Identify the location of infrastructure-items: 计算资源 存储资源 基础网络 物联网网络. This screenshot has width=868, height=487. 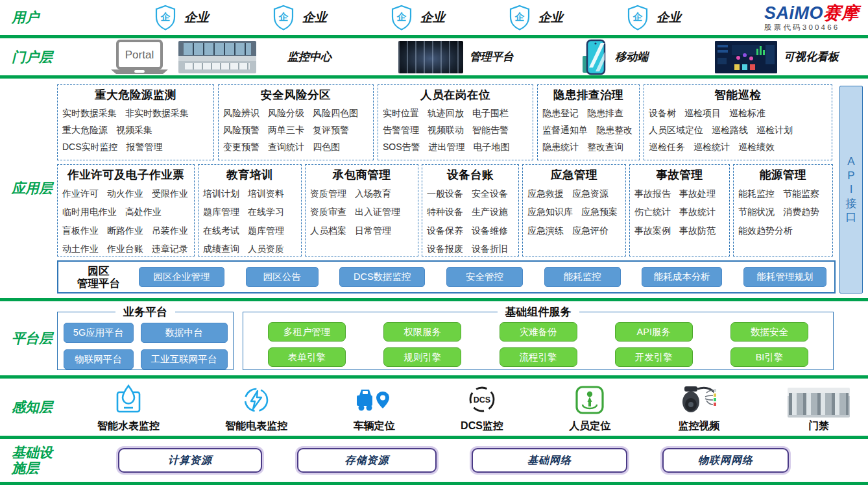
(470, 460).